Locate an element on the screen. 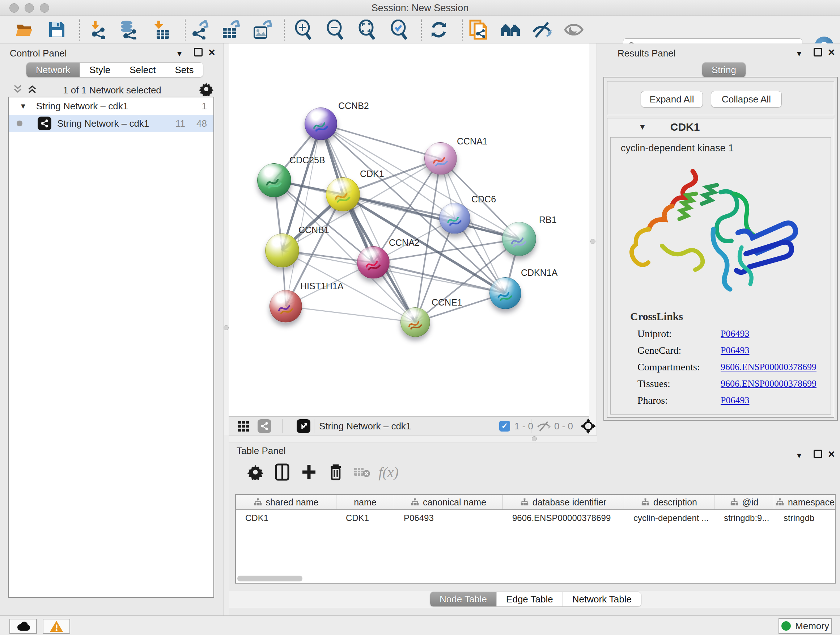  network-node-hist1h1a is located at coordinates (286, 306).